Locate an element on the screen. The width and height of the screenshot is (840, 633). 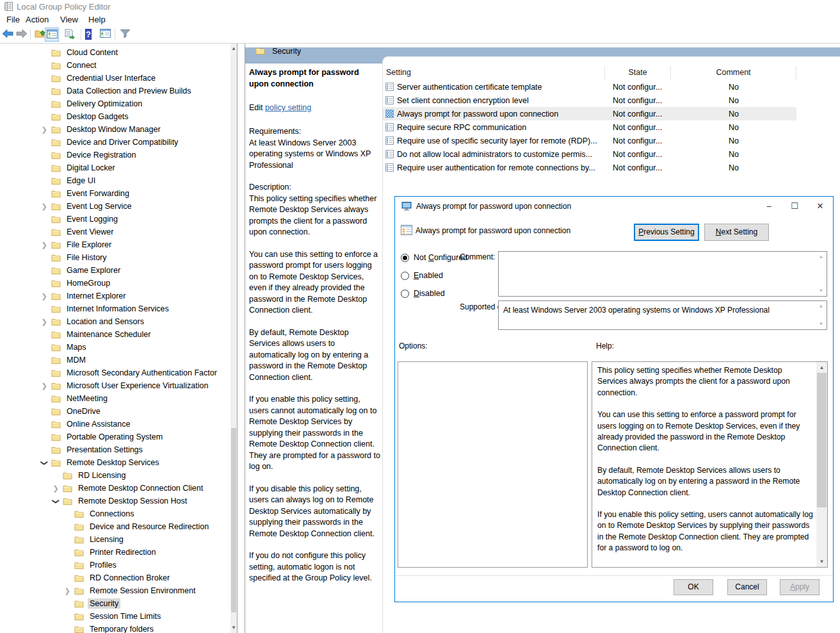
tree-scrollbar: ▴ ▾ is located at coordinates (234, 338).